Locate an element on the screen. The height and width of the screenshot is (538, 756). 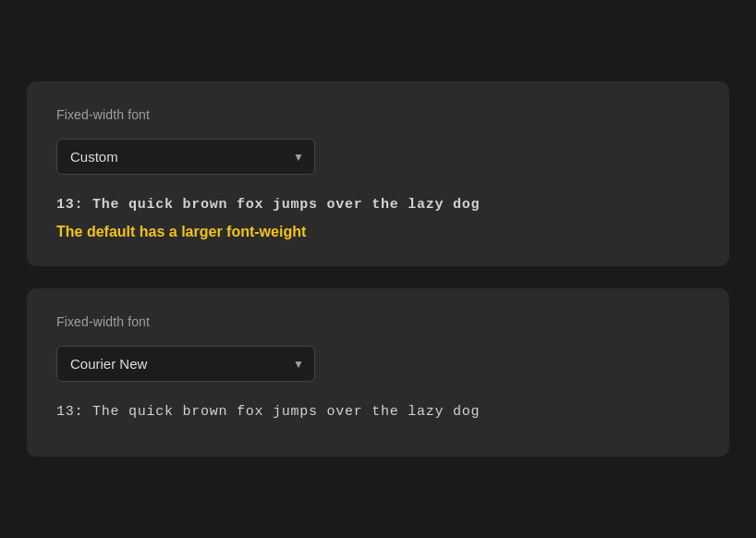
card1-warning-text: The default has a larger font-weight is located at coordinates (378, 232).